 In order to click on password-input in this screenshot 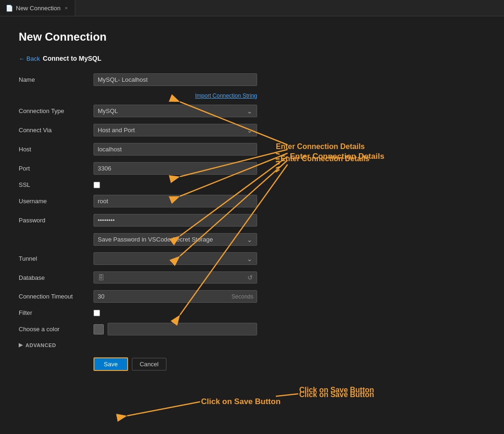, I will do `click(175, 221)`.